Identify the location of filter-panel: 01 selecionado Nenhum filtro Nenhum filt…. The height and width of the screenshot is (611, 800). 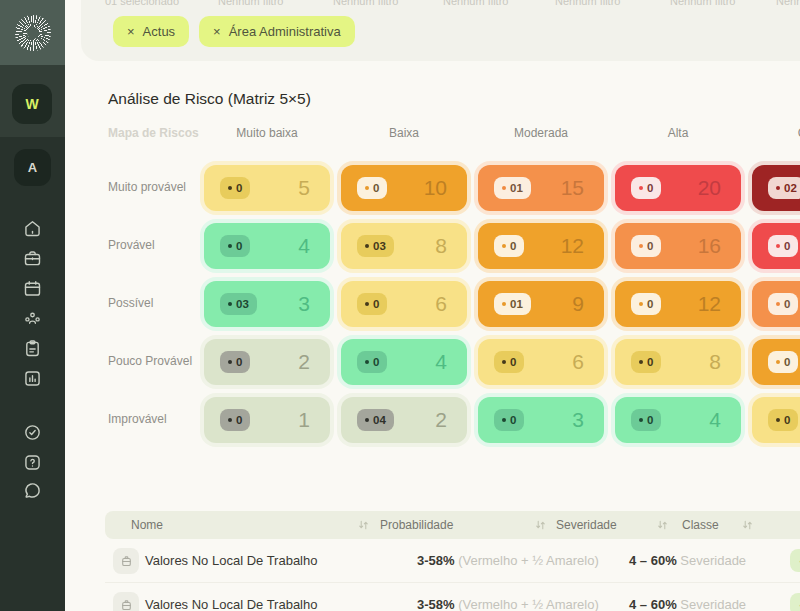
(440, 30).